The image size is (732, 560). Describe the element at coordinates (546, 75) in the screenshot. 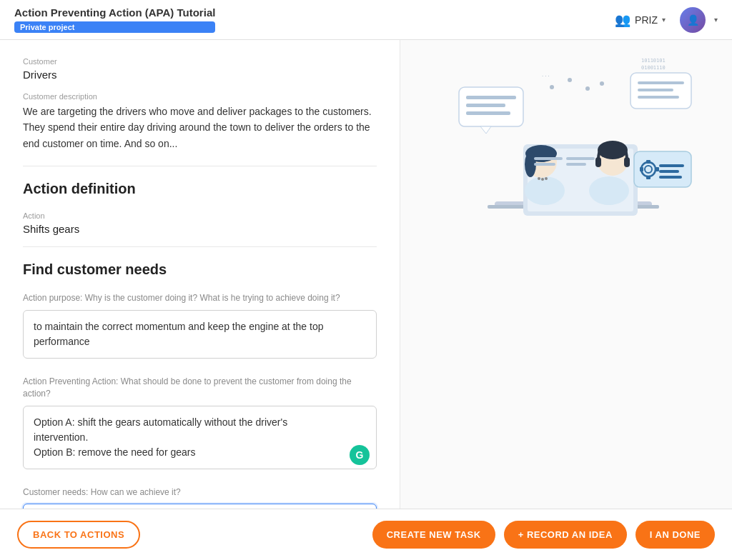

I see `svg-text:...: ...` at that location.